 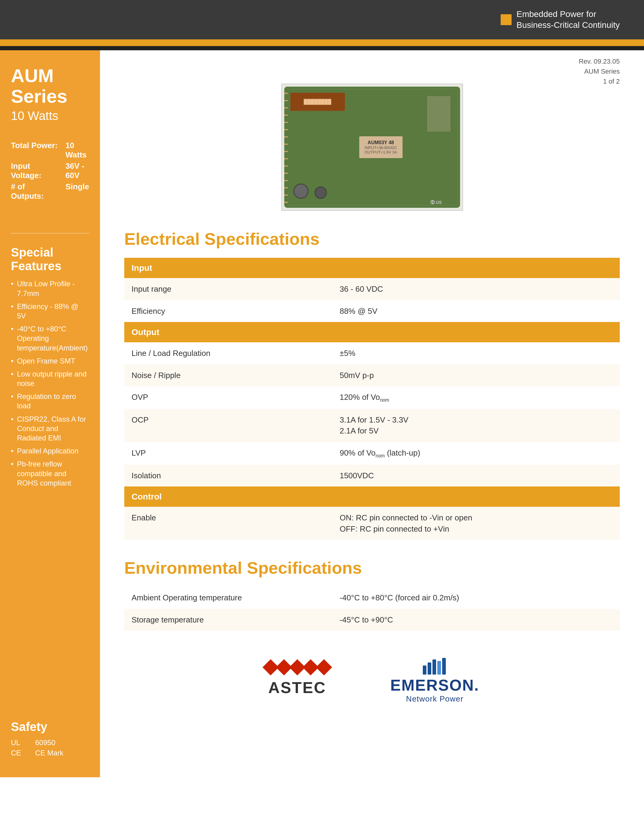 I want to click on input-range-label: Input range, so click(x=228, y=289).